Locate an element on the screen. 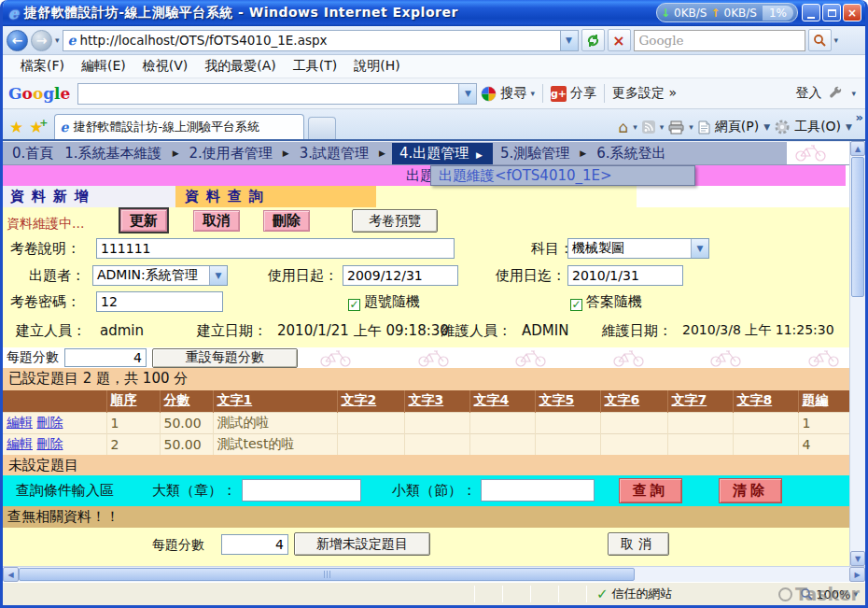 The width and height of the screenshot is (868, 608). tab-data-query: 資料查詢 is located at coordinates (276, 196).